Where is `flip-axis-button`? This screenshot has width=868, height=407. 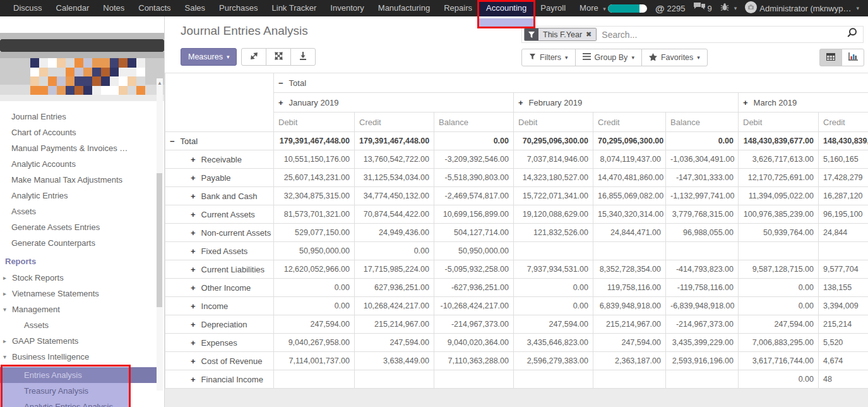
flip-axis-button is located at coordinates (278, 57).